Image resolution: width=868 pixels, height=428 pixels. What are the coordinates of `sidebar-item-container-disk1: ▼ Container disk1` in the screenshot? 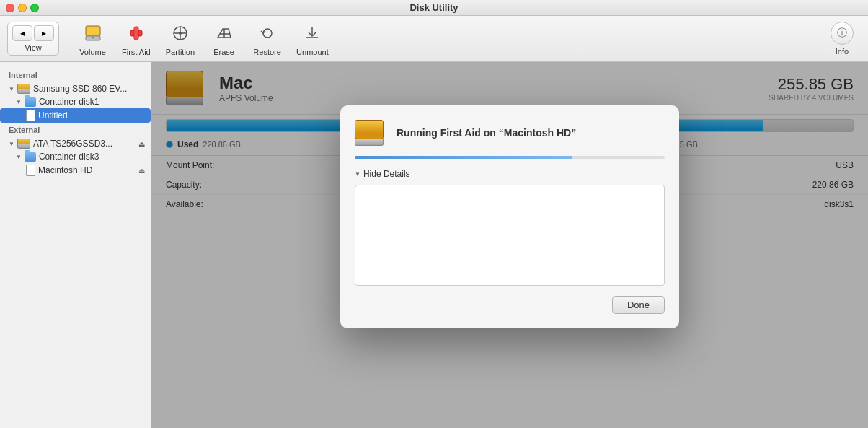 It's located at (75, 102).